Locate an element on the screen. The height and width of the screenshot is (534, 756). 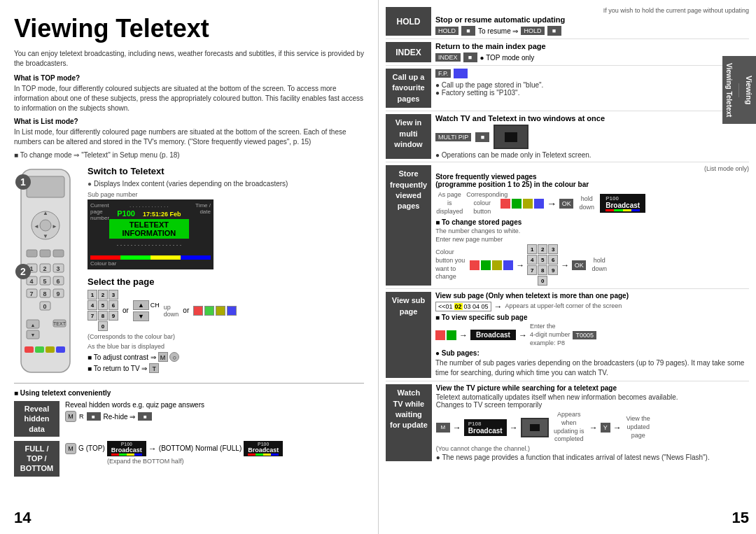
watch-label: Watch TV while waiting for update is located at coordinates (409, 423).